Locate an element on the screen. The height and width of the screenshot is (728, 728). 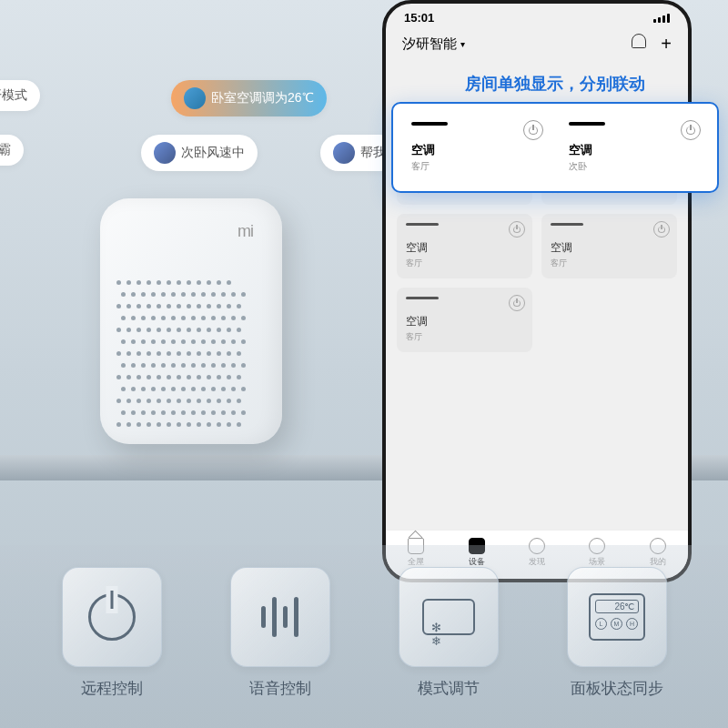
feature-icon-box: 26℃LMH is located at coordinates (617, 617).